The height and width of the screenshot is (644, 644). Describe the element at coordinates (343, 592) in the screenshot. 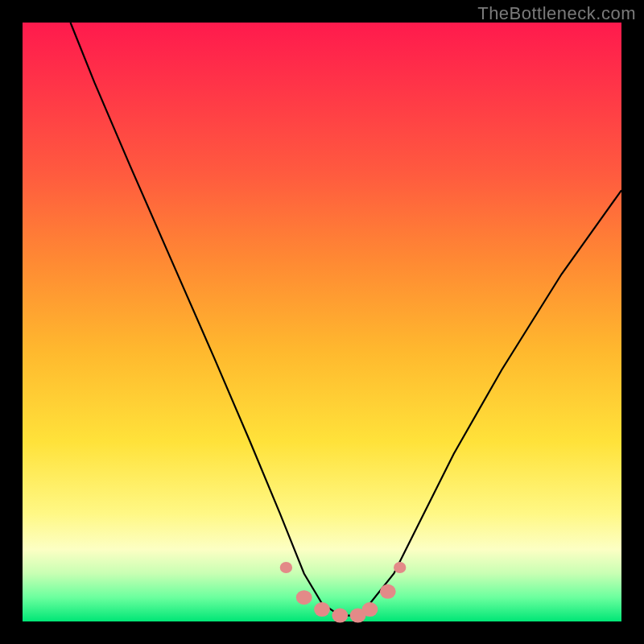

I see `marker-group` at that location.